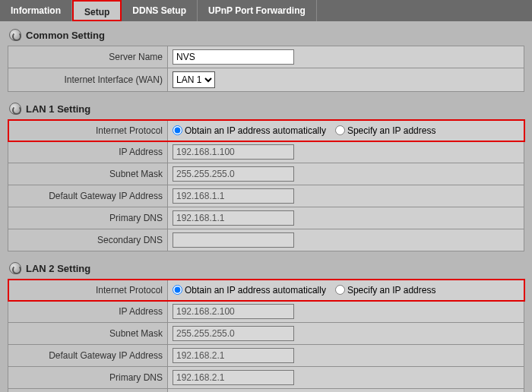 This screenshot has width=532, height=392. What do you see at coordinates (58, 269) in the screenshot?
I see `lan2-setting-title: LAN 2 Setting` at bounding box center [58, 269].